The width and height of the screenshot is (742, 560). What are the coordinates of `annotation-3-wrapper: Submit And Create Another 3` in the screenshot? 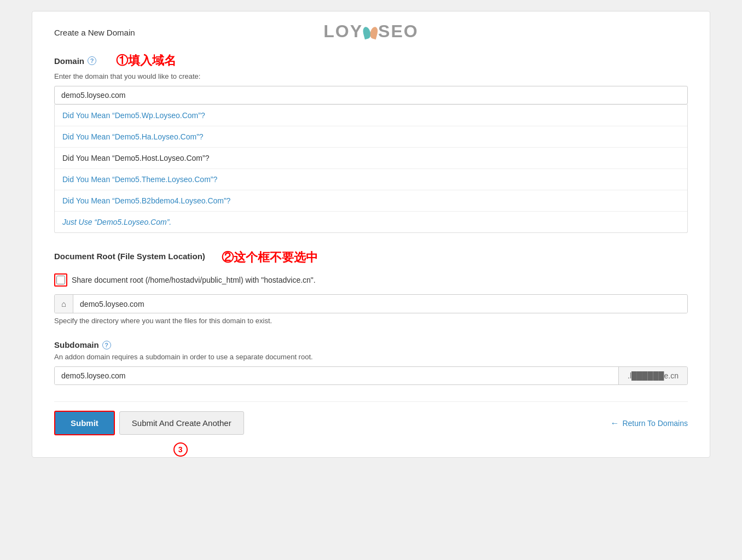 It's located at (182, 423).